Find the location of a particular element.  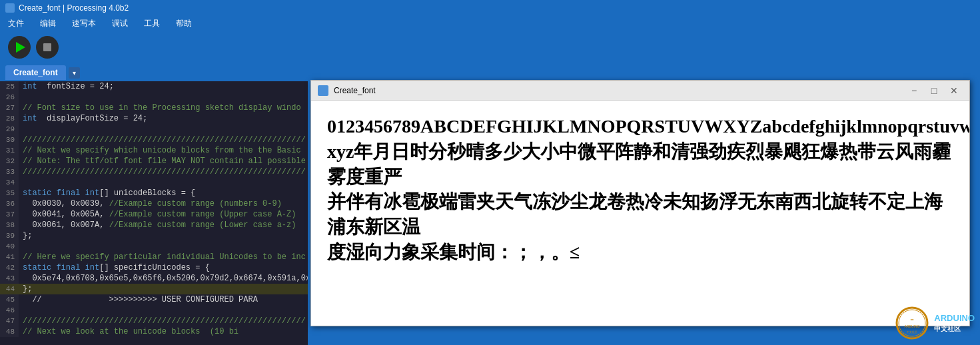

line-number: 48 is located at coordinates (9, 332).